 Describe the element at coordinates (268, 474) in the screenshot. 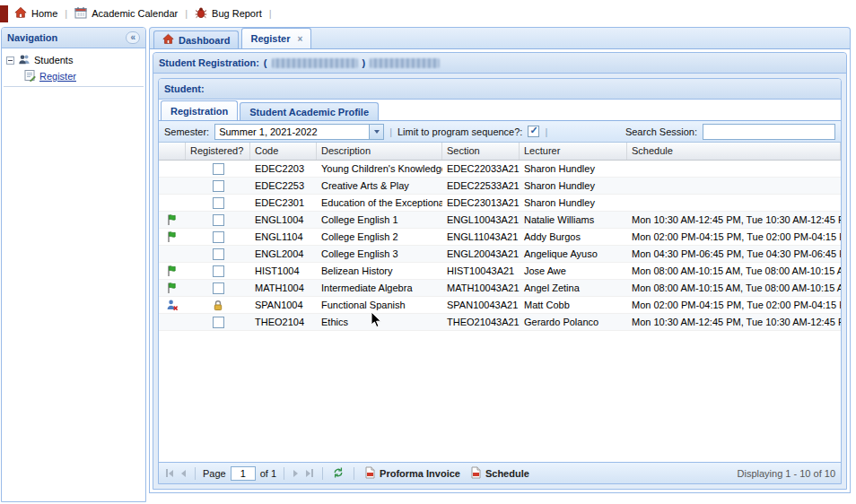

I see `of-pages-label: of 1` at that location.